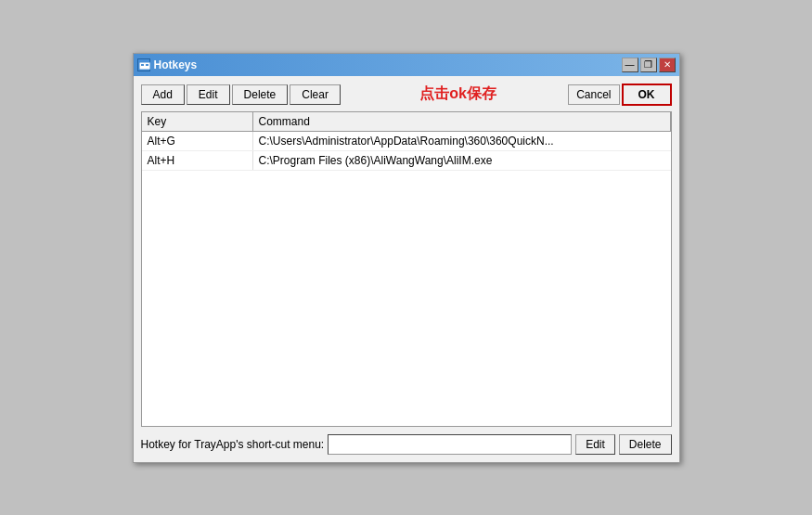 The width and height of the screenshot is (812, 515). Describe the element at coordinates (630, 65) in the screenshot. I see `minimize-button: —` at that location.